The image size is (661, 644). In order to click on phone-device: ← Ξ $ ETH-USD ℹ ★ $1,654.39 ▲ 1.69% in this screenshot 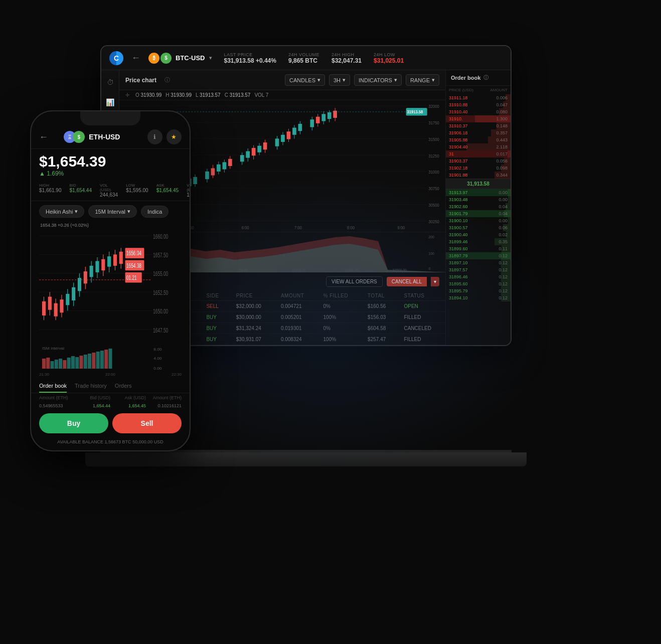, I will do `click(110, 281)`.